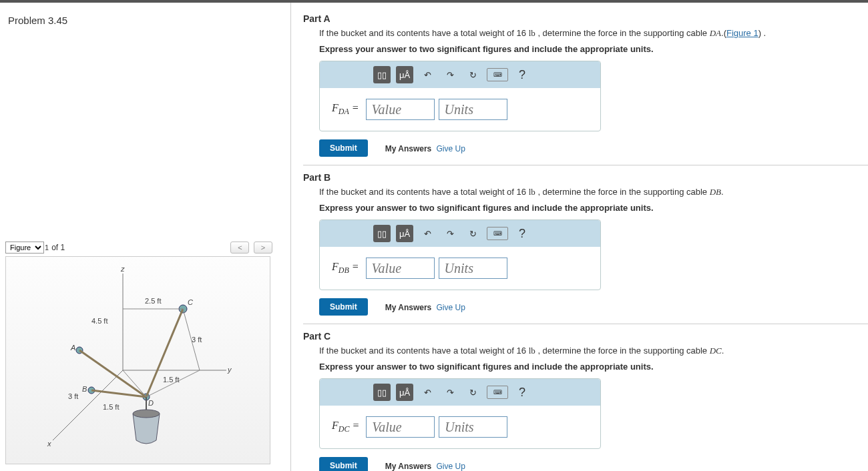 The width and height of the screenshot is (868, 471). I want to click on part-C-submit-button: Submit, so click(343, 464).